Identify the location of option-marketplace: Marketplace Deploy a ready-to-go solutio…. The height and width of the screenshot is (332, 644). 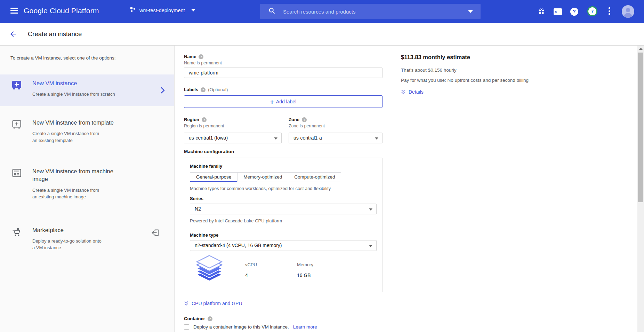
(87, 240).